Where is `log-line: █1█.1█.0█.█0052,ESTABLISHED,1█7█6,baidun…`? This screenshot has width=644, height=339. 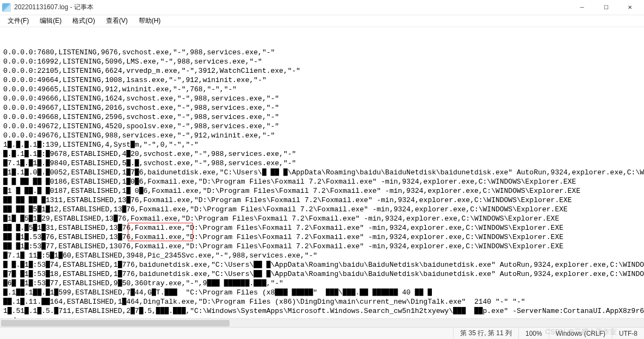
log-line: █1█.1█.0█.█0052,ESTABLISHED,1█7█6,baidun… is located at coordinates (322, 173).